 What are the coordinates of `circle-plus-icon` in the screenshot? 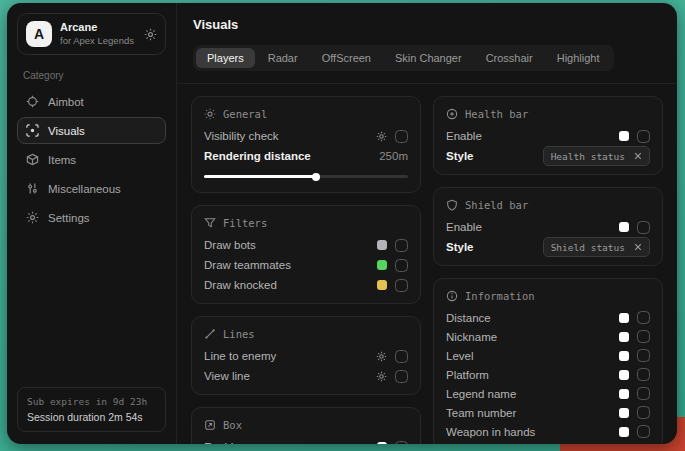 It's located at (452, 114).